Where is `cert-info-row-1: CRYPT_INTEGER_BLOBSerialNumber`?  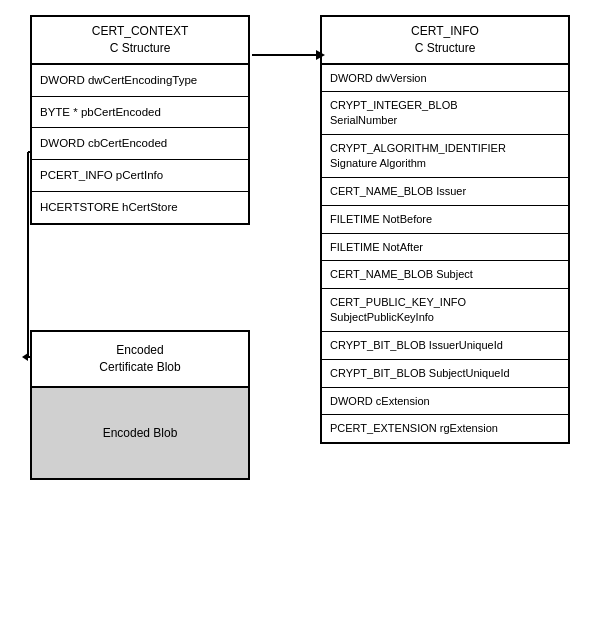
cert-info-row-1: CRYPT_INTEGER_BLOBSerialNumber is located at coordinates (445, 114).